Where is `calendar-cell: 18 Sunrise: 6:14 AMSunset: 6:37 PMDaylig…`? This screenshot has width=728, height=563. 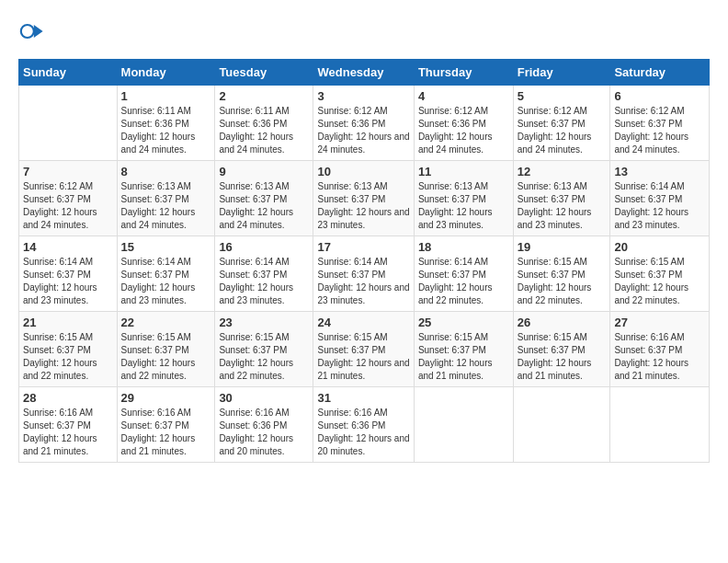
calendar-cell: 18 Sunrise: 6:14 AMSunset: 6:37 PMDaylig… is located at coordinates (463, 274).